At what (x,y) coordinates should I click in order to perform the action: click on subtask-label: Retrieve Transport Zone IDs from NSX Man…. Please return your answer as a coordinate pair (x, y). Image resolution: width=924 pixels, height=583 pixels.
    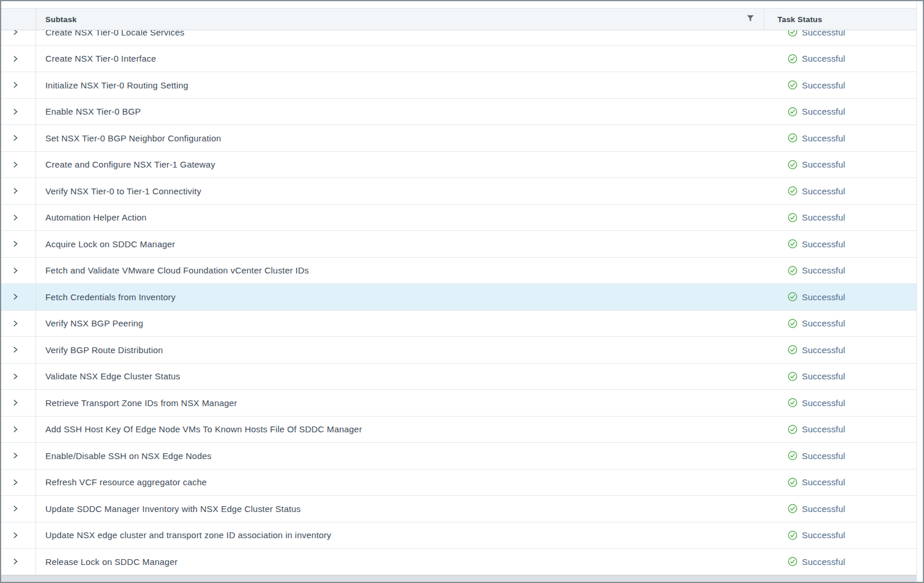
    Looking at the image, I should click on (141, 403).